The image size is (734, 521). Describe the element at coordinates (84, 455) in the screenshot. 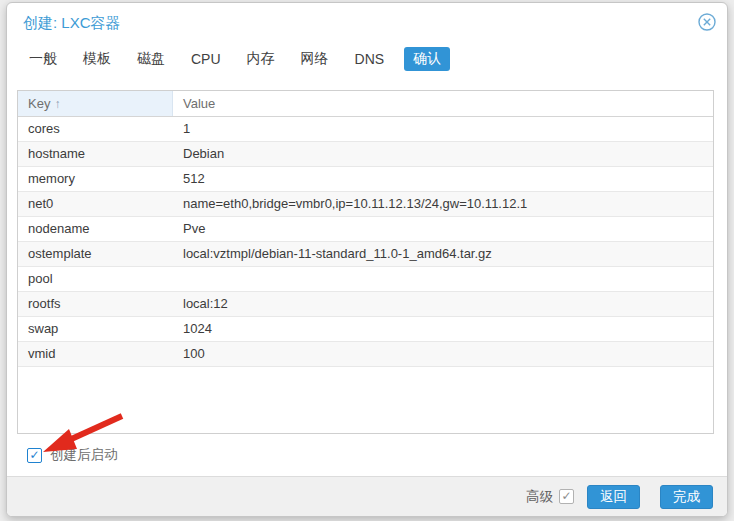

I see `start-after-create-label: 创建后启动` at that location.